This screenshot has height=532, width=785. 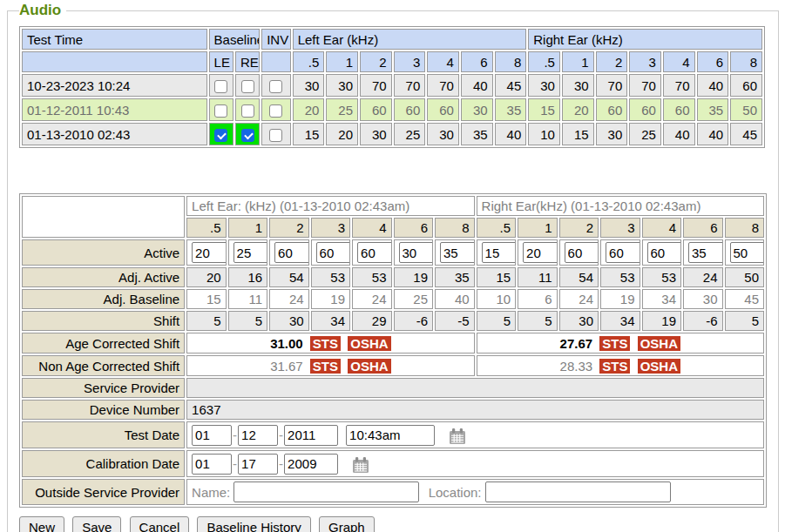 What do you see at coordinates (103, 343) in the screenshot?
I see `row-label-age-corrected: Age Corrected Shift` at bounding box center [103, 343].